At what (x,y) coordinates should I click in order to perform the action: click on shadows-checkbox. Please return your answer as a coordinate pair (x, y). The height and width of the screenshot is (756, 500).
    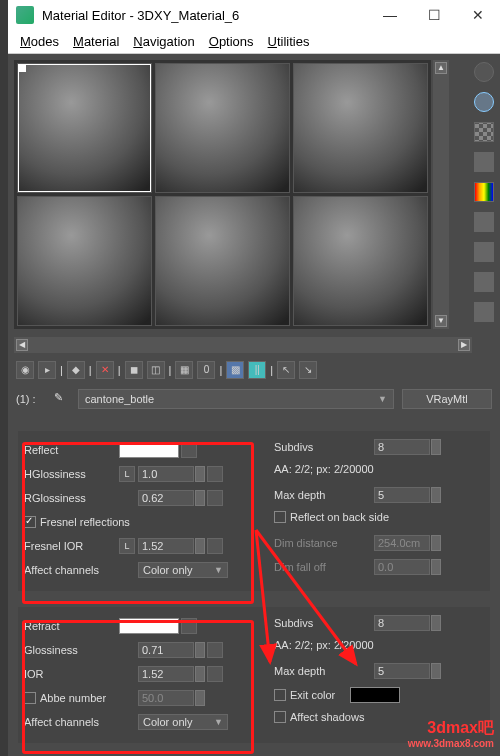
    Looking at the image, I should click on (280, 717).